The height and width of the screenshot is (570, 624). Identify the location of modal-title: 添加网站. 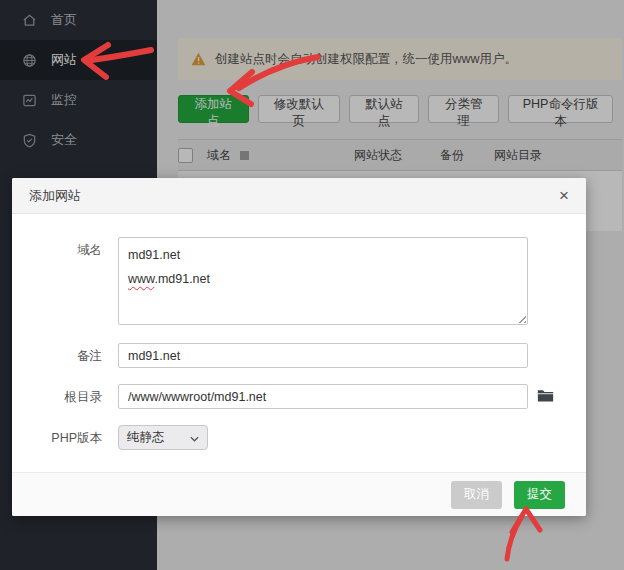
(294, 196).